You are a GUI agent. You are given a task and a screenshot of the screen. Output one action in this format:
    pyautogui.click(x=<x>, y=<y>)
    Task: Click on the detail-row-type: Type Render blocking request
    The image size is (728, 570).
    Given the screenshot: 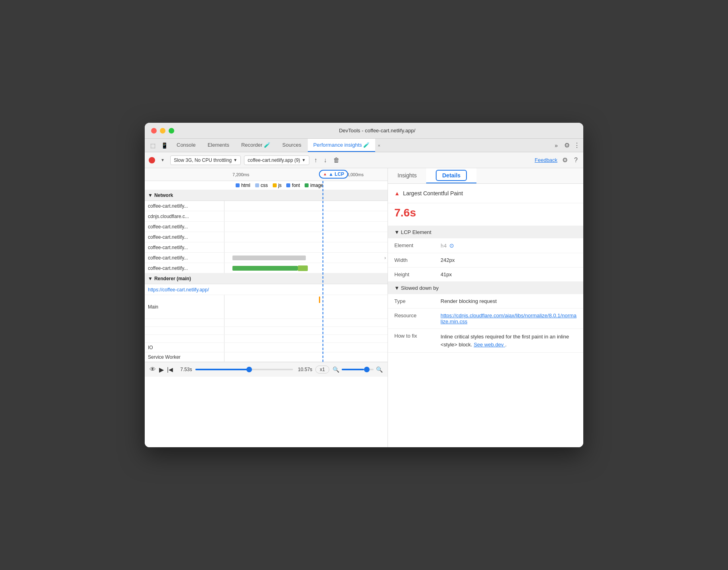 What is the action you would take?
    pyautogui.click(x=486, y=301)
    